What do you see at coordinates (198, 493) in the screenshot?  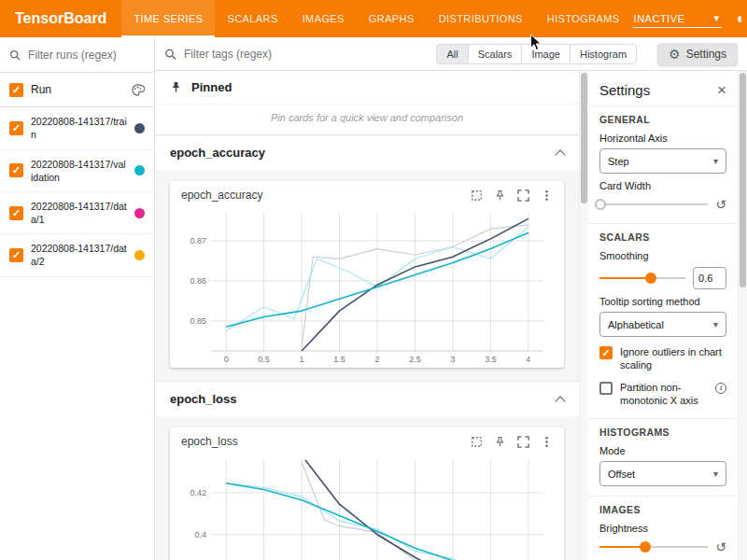 I see `svg-text: 0.42` at bounding box center [198, 493].